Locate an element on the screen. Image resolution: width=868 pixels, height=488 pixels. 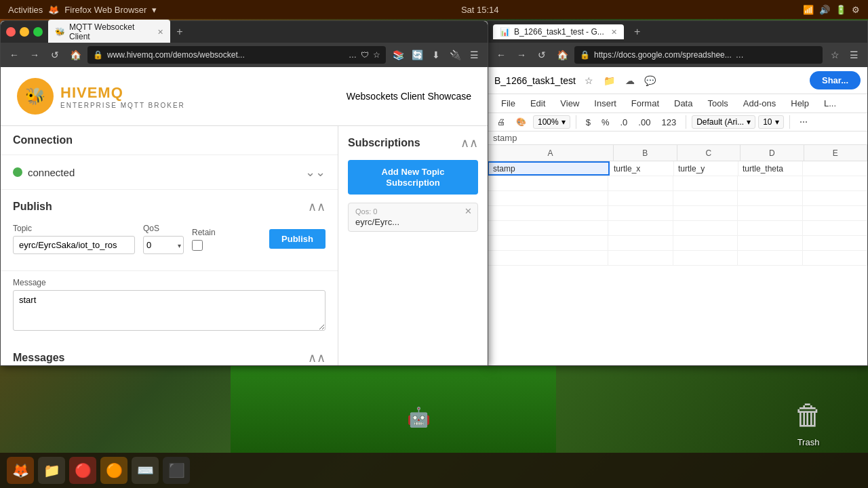
cell-a3 is located at coordinates (548, 198).